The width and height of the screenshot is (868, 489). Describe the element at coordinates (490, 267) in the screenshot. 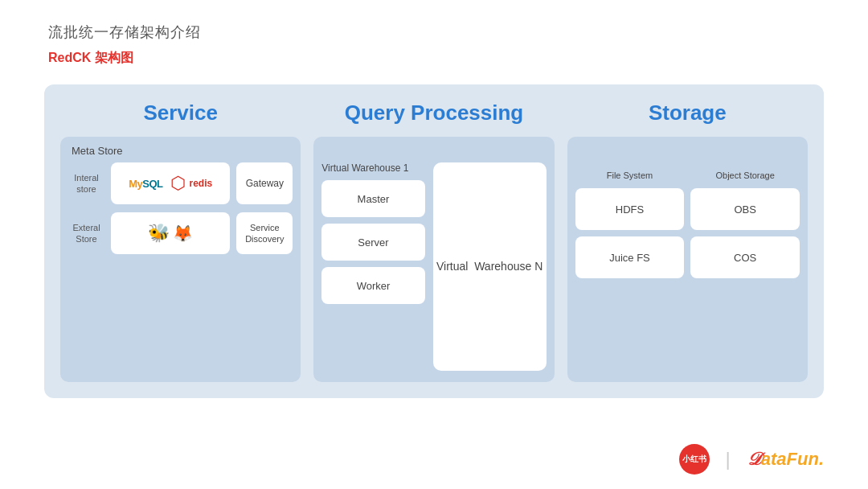

I see `vwn-box: Virtual Warehouse N` at that location.